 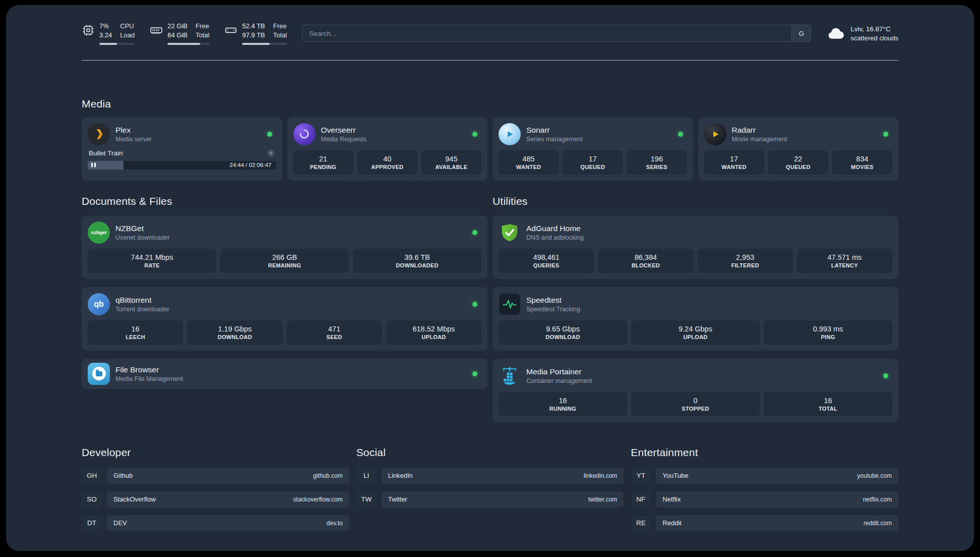 I want to click on bookmarks-row: Developer GH Github github.com SO StackO…, so click(x=490, y=489).